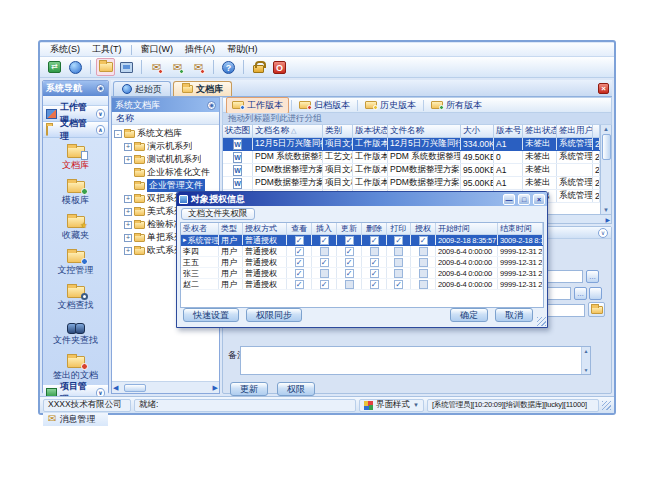 The height and width of the screenshot is (477, 660). I want to click on collapse-panel-icon: ∨, so click(603, 233).